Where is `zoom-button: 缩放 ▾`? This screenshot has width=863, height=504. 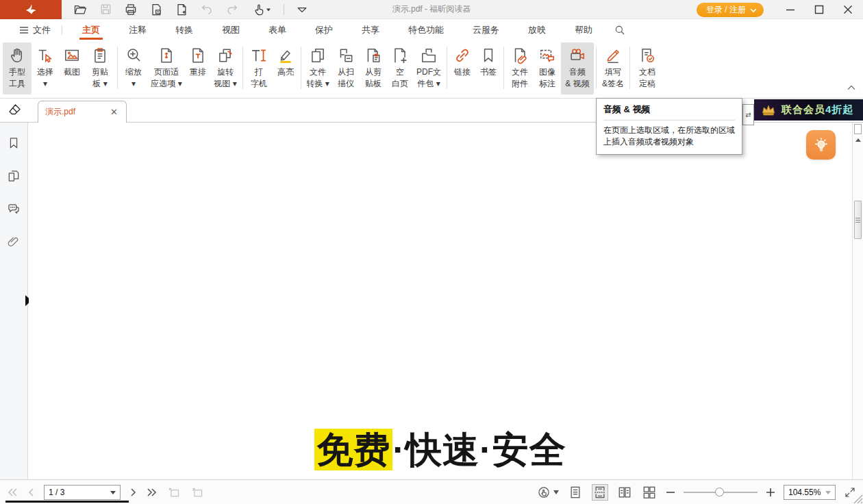
zoom-button: 缩放 ▾ is located at coordinates (134, 68).